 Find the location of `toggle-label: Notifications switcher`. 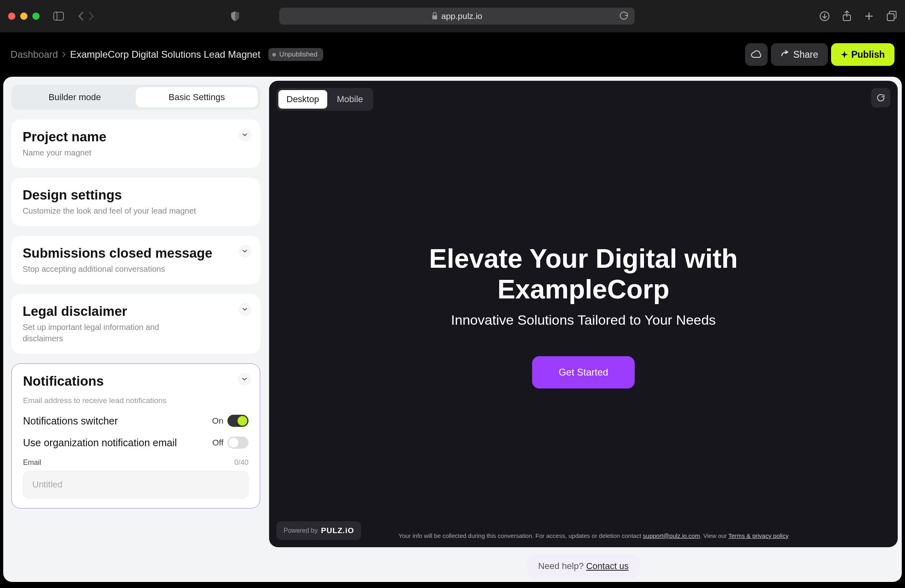

toggle-label: Notifications switcher is located at coordinates (70, 421).